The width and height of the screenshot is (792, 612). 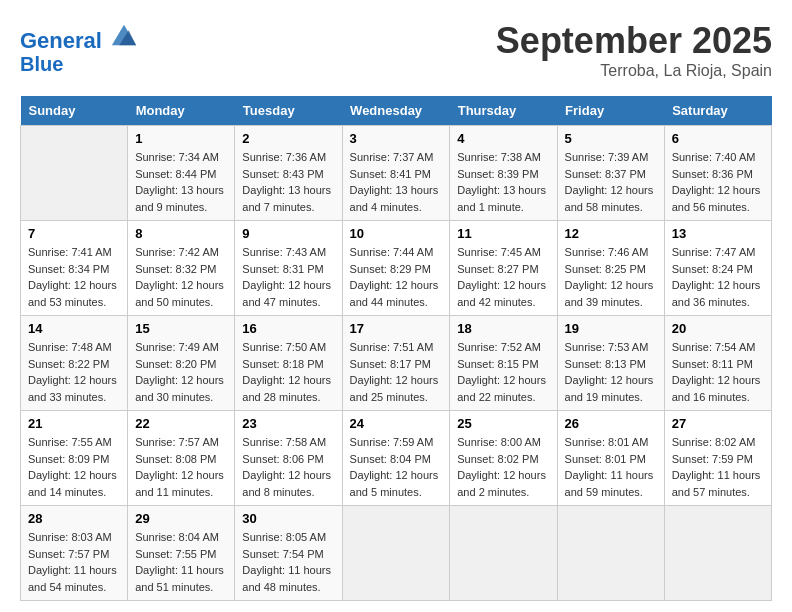 I want to click on calendar-cell: 9Sunrise: 7:43 AM Sunset: 8:31 PM Daylig…, so click(x=288, y=268).